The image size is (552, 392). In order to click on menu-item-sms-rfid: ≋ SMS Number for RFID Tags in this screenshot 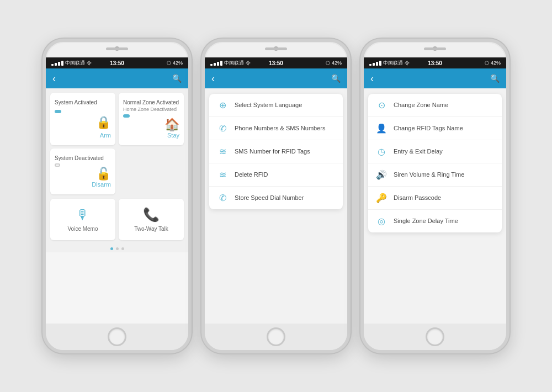, I will do `click(276, 152)`.